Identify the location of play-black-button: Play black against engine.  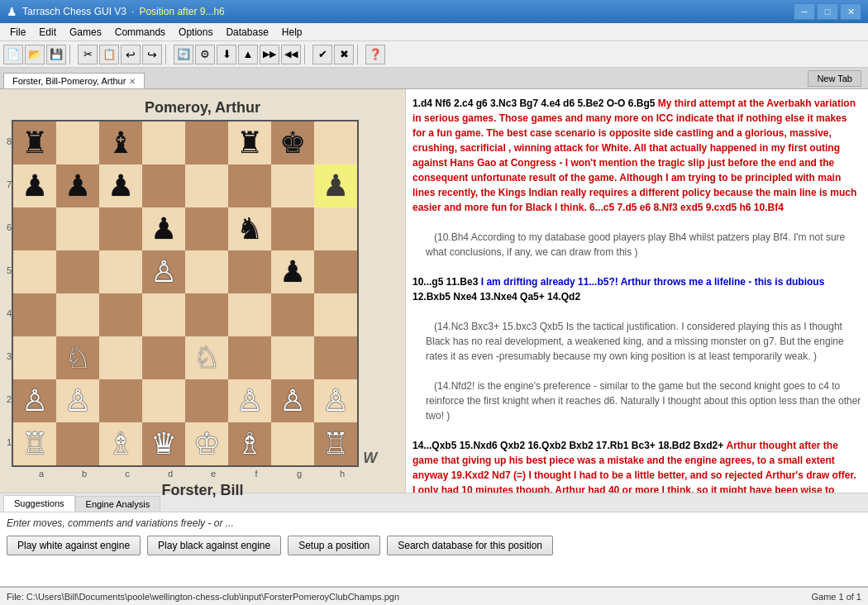
(214, 545).